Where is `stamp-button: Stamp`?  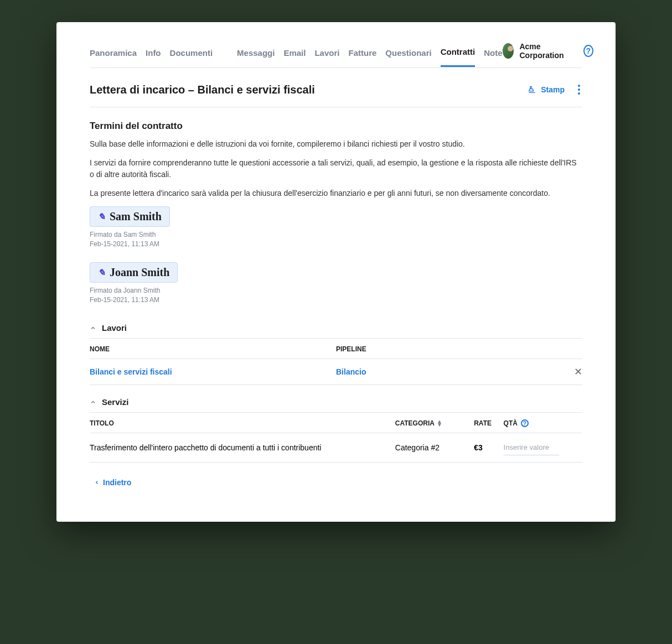 stamp-button: Stamp is located at coordinates (546, 90).